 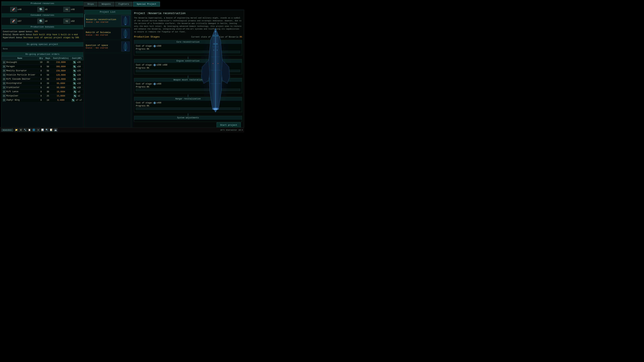 What do you see at coordinates (42, 21) in the screenshot?
I see `consumed-resources-row: 🚀 x97 🛸 x0 🛩 x92` at bounding box center [42, 21].